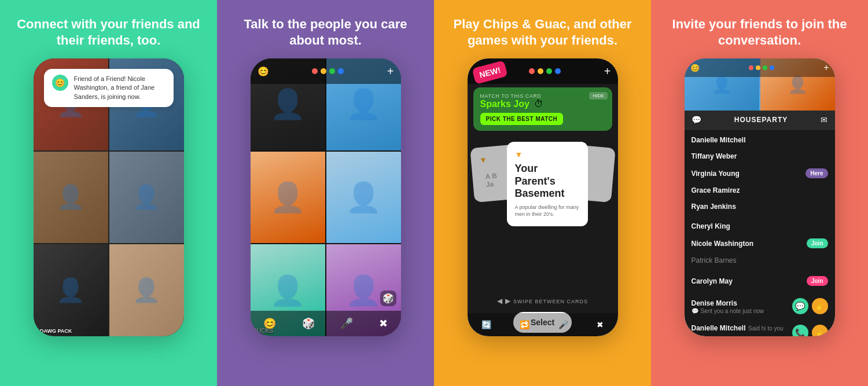 Image resolution: width=868 pixels, height=386 pixels. Describe the element at coordinates (263, 72) in the screenshot. I see `face-emoji-2: 😊` at that location.